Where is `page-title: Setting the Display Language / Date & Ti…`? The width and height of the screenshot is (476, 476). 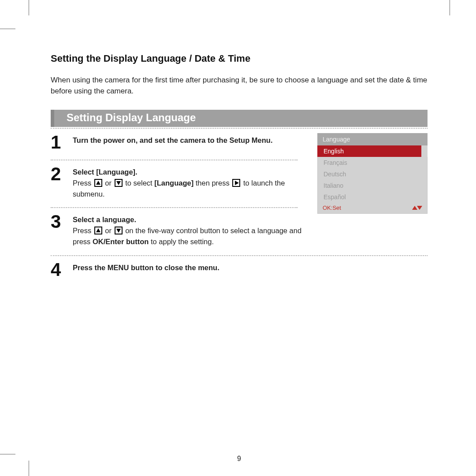 page-title: Setting the Display Language / Date & Ti… is located at coordinates (239, 59).